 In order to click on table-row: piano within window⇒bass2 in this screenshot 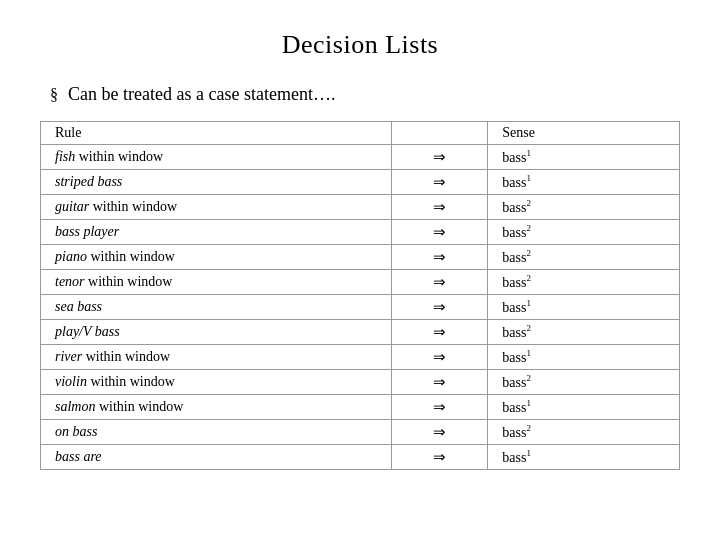, I will do `click(360, 258)`.